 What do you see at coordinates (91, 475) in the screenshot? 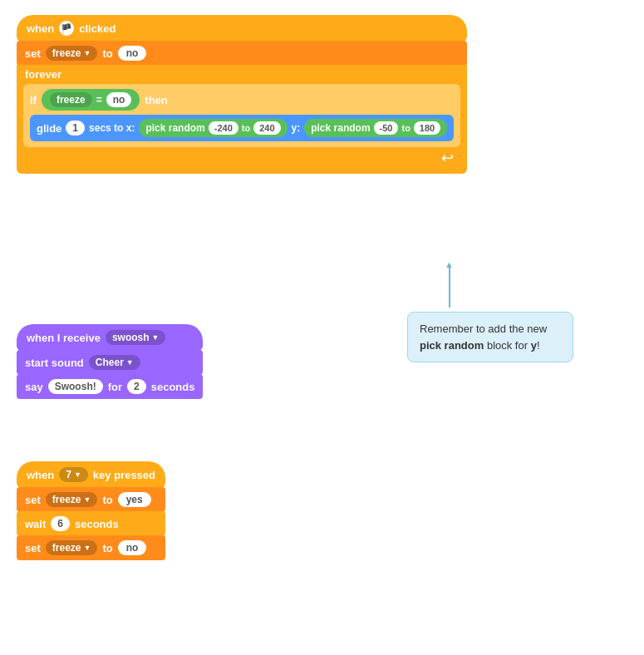
I see `when-key-hat: when 7 ▼ key pressed` at bounding box center [91, 475].